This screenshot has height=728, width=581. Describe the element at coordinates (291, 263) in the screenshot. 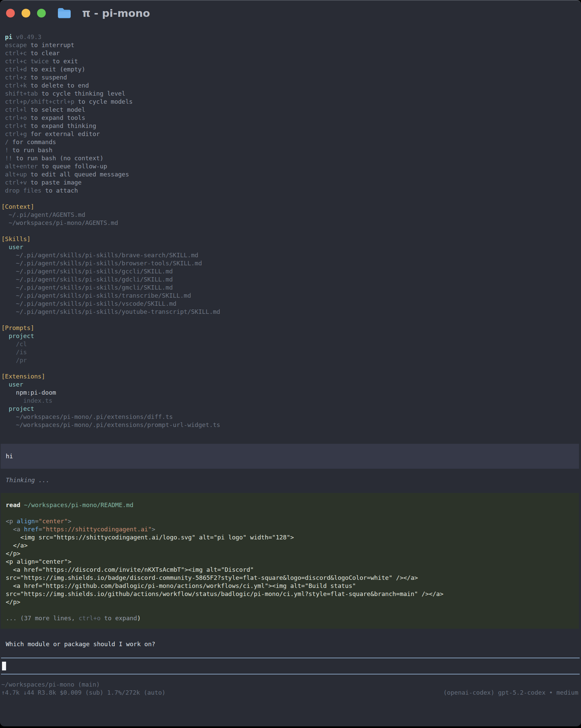

I see `section-row: ~/.pi/agent/skills/pi-skills/browser-too…` at that location.